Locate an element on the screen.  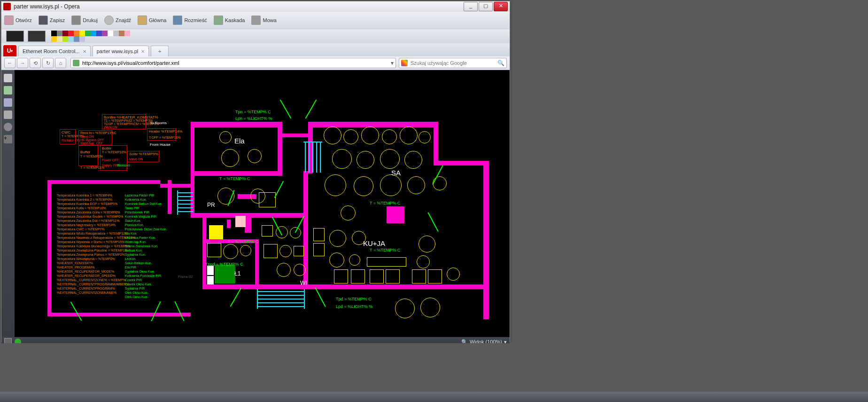
back-button: ← is located at coordinates (10, 63).